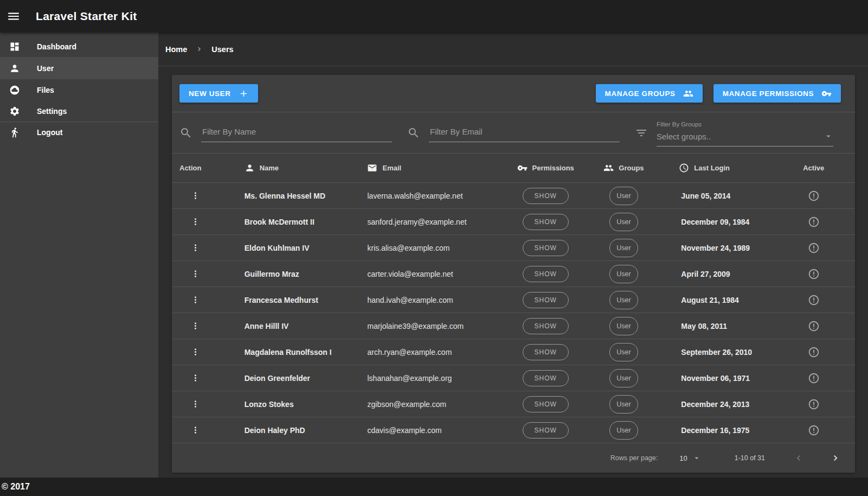  What do you see at coordinates (298, 168) in the screenshot?
I see `column-header-name: Name` at bounding box center [298, 168].